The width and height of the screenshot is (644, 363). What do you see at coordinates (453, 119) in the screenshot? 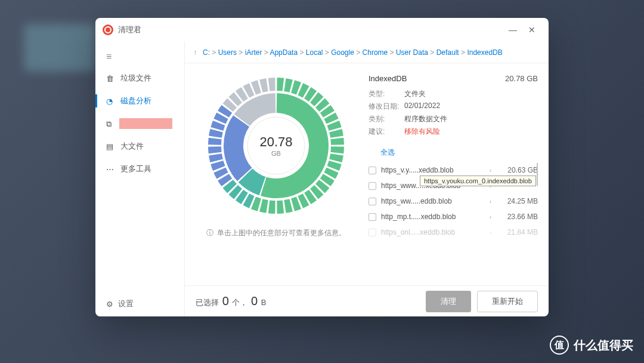
I see `info-row: 类别:程序数据文件` at bounding box center [453, 119].